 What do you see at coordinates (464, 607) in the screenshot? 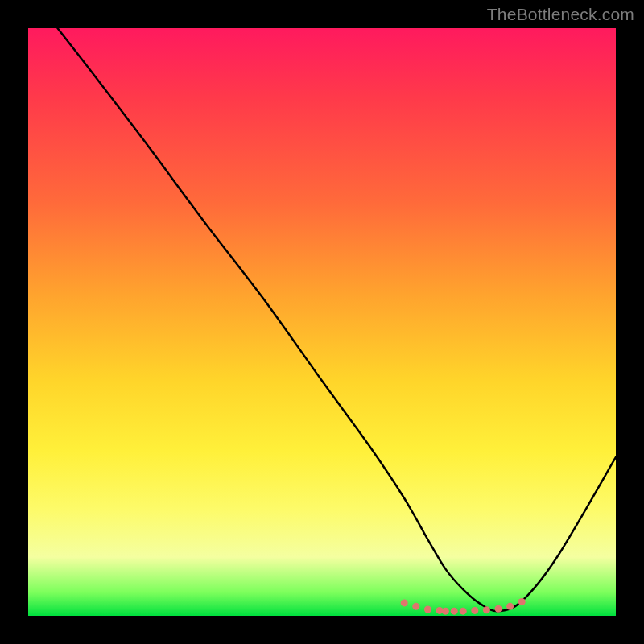
I see `marker-dots` at bounding box center [464, 607].